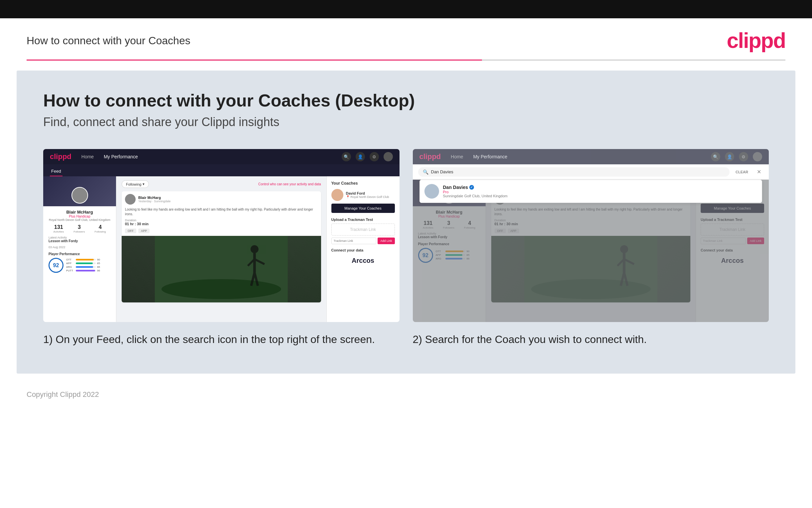  Describe the element at coordinates (363, 250) in the screenshot. I see `connect-title: Connect your data` at that location.